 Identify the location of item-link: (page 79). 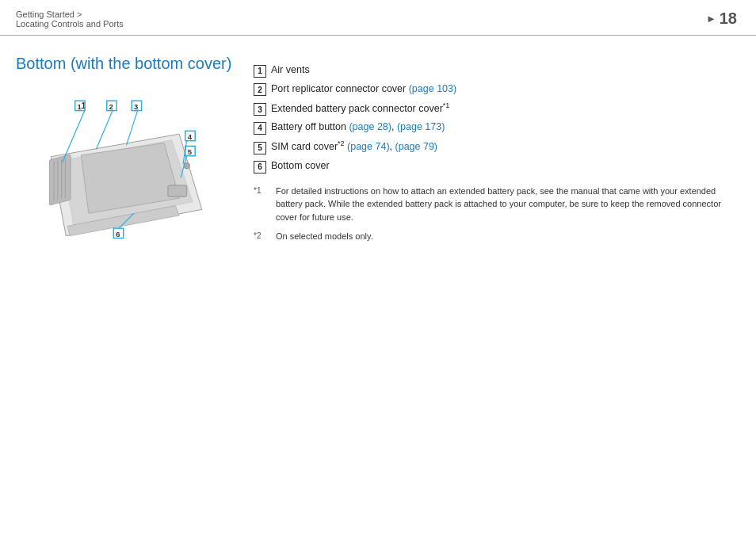
(417, 147).